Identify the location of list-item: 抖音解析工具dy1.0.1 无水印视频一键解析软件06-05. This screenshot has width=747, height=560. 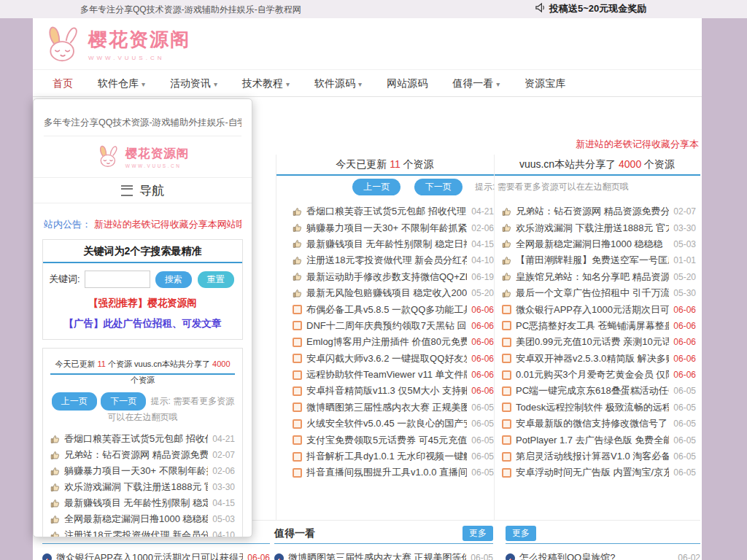
(393, 456).